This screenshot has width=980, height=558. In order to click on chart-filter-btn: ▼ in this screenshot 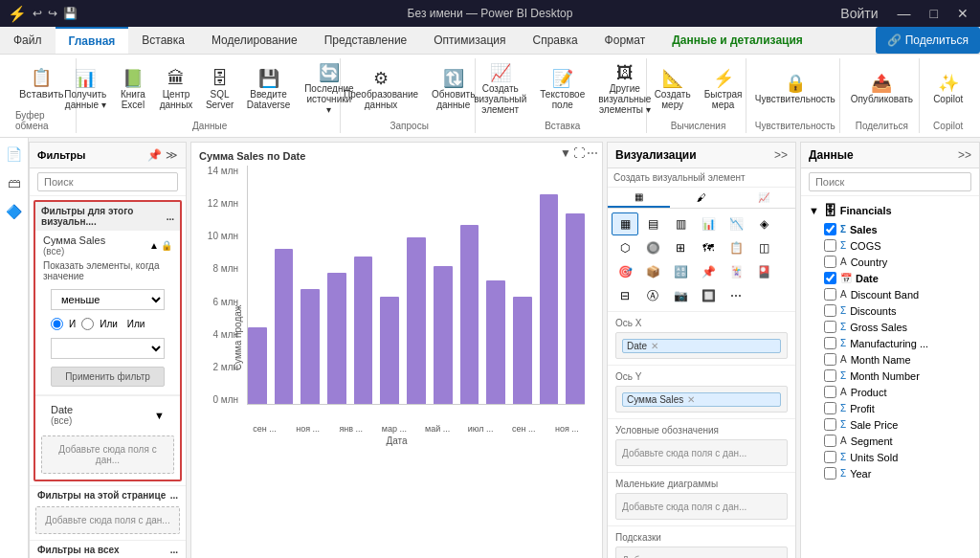, I will do `click(566, 153)`.